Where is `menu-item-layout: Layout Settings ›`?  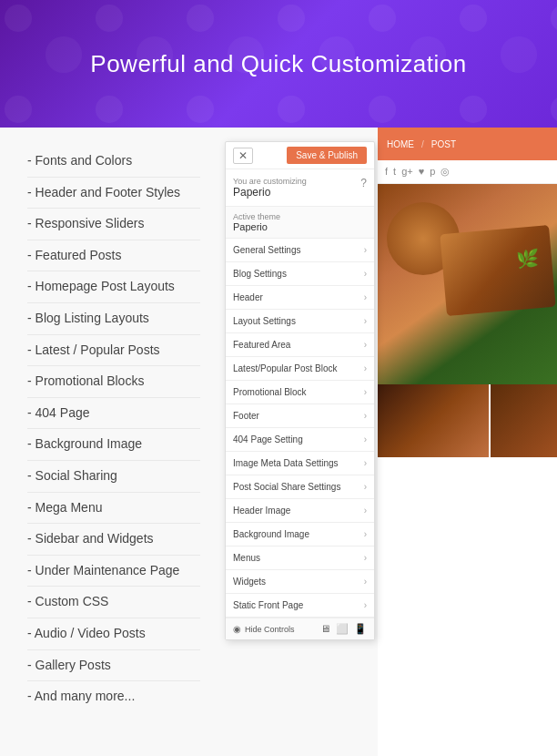 menu-item-layout: Layout Settings › is located at coordinates (300, 322).